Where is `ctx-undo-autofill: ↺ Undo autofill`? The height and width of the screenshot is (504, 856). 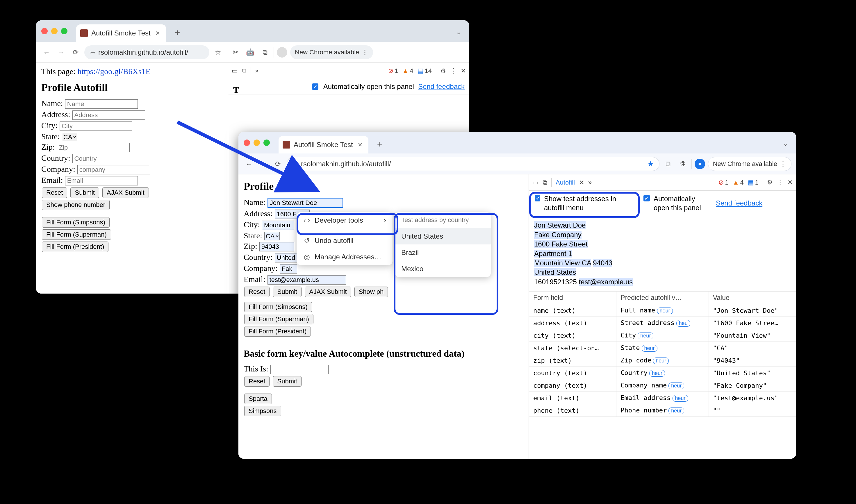
ctx-undo-autofill: ↺ Undo autofill is located at coordinates (344, 241).